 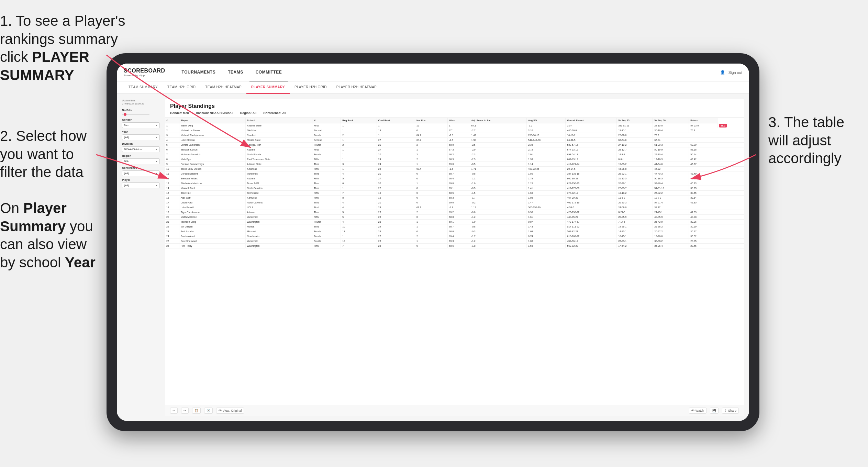 I want to click on year-label: Year, so click(x=141, y=132).